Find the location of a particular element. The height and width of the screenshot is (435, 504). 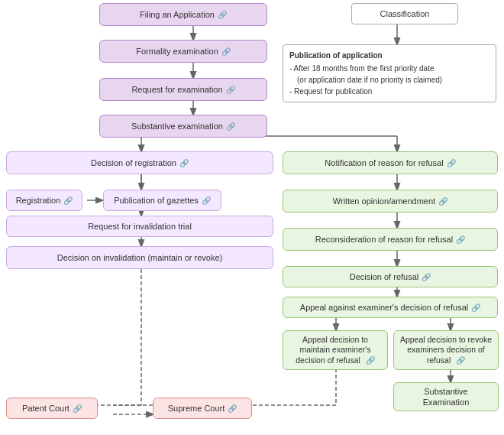

pub-app-title: Publication of application is located at coordinates (389, 55).